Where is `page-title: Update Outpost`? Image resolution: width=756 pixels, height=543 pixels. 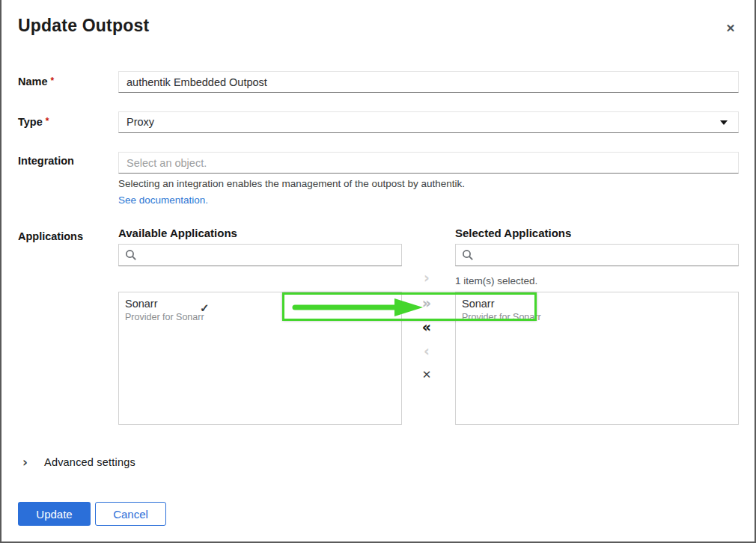 page-title: Update Outpost is located at coordinates (84, 25).